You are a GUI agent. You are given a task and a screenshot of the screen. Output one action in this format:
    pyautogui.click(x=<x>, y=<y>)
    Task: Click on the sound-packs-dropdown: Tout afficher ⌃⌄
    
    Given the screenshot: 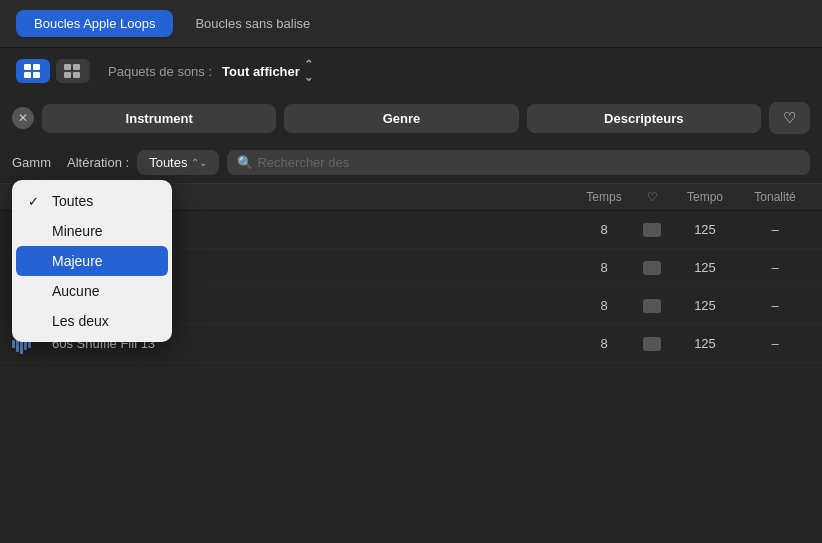 What is the action you would take?
    pyautogui.click(x=268, y=71)
    